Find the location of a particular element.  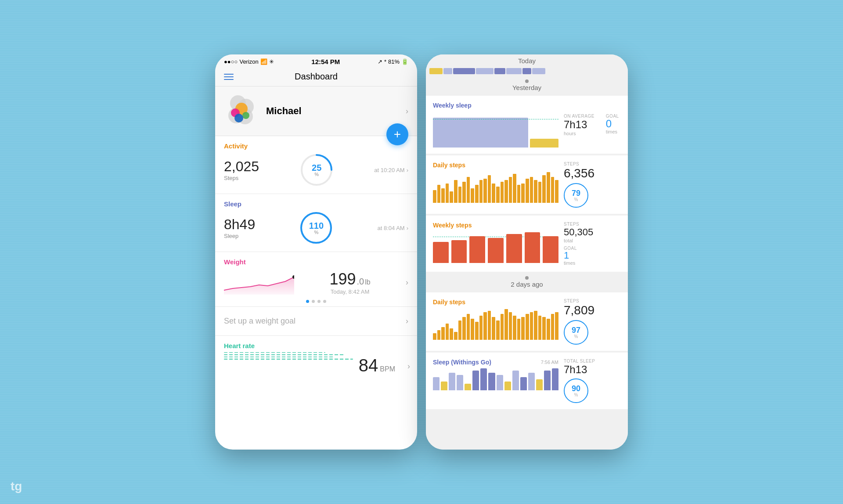

activity-value-block: 2,025 Steps is located at coordinates (241, 170).